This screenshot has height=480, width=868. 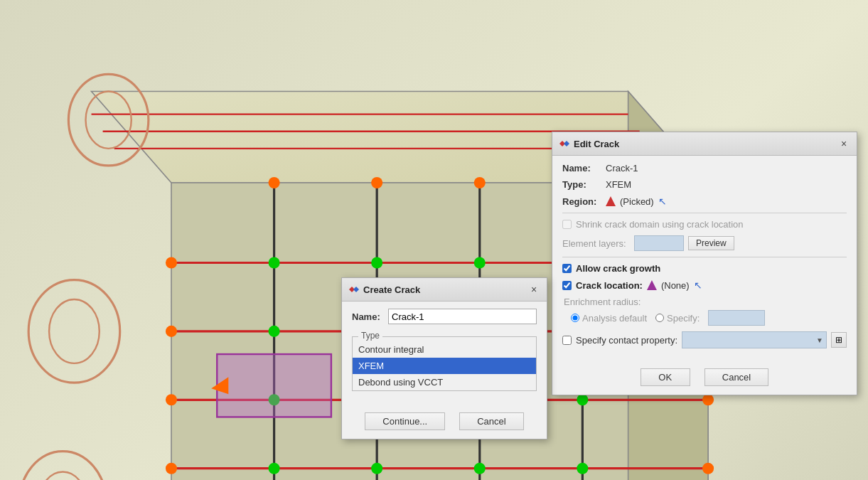 I want to click on shrink-crack-checkbox, so click(x=567, y=225).